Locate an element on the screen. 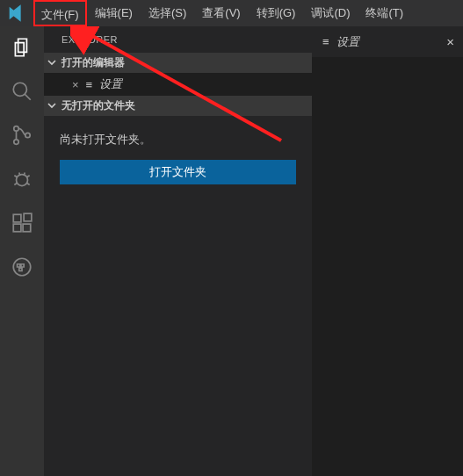 The height and width of the screenshot is (476, 463). sidebar-title: EXPLORER is located at coordinates (177, 40).